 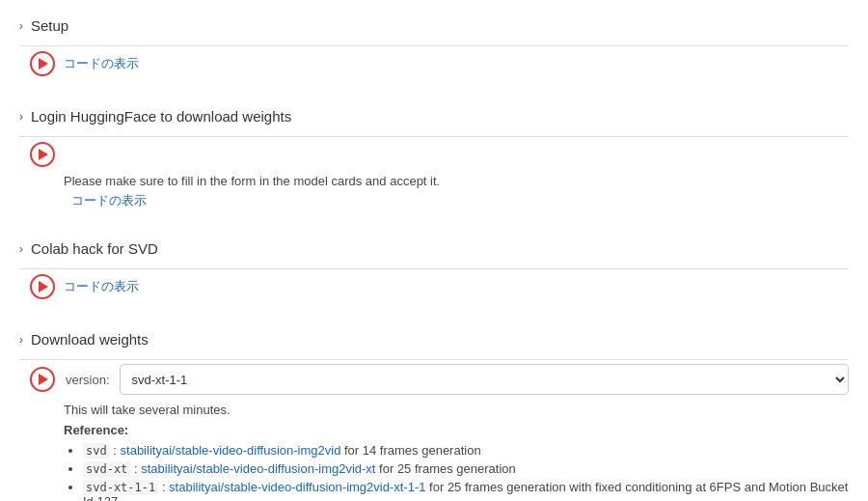 What do you see at coordinates (456, 181) in the screenshot?
I see `login-info-text: Please make sure to fill in the form in …` at bounding box center [456, 181].